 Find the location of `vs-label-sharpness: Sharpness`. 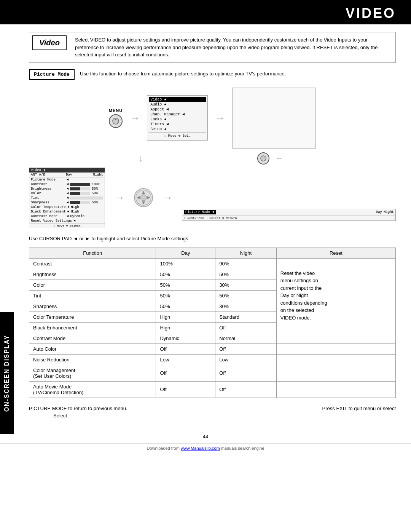

vs-label-sharpness: Sharpness is located at coordinates (48, 203).